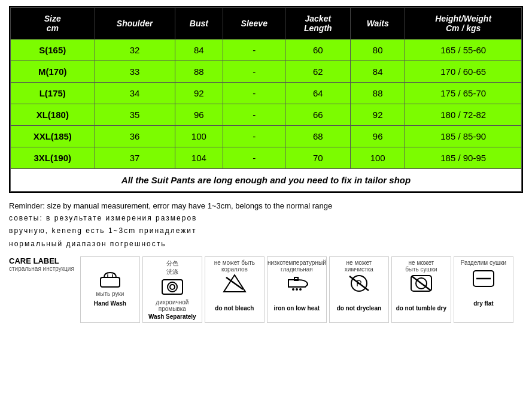 The height and width of the screenshot is (399, 532). What do you see at coordinates (53, 72) in the screenshot?
I see `cell-size: M(170)` at bounding box center [53, 72].